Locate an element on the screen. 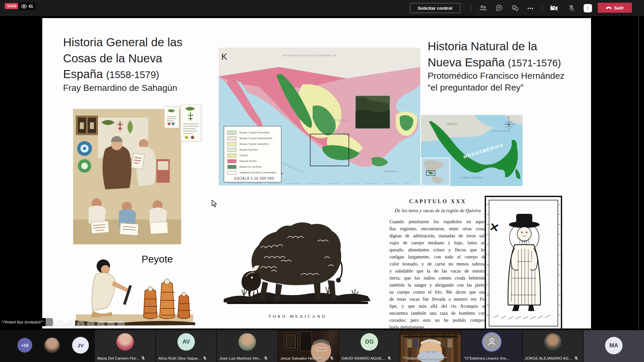 Image resolution: width=644 pixels, height=362 pixels. initials-avatar-jv: JV is located at coordinates (80, 345).